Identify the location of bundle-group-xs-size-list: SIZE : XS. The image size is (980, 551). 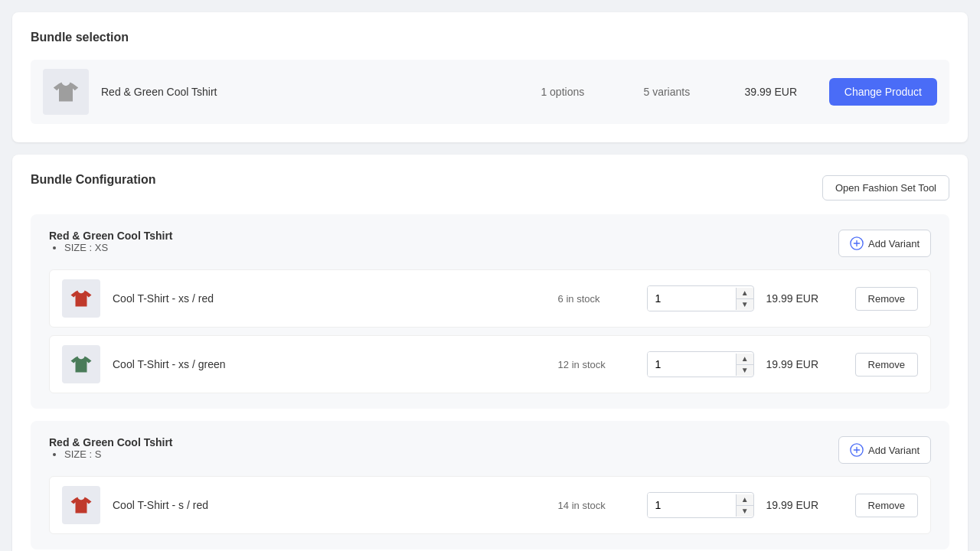
(111, 248).